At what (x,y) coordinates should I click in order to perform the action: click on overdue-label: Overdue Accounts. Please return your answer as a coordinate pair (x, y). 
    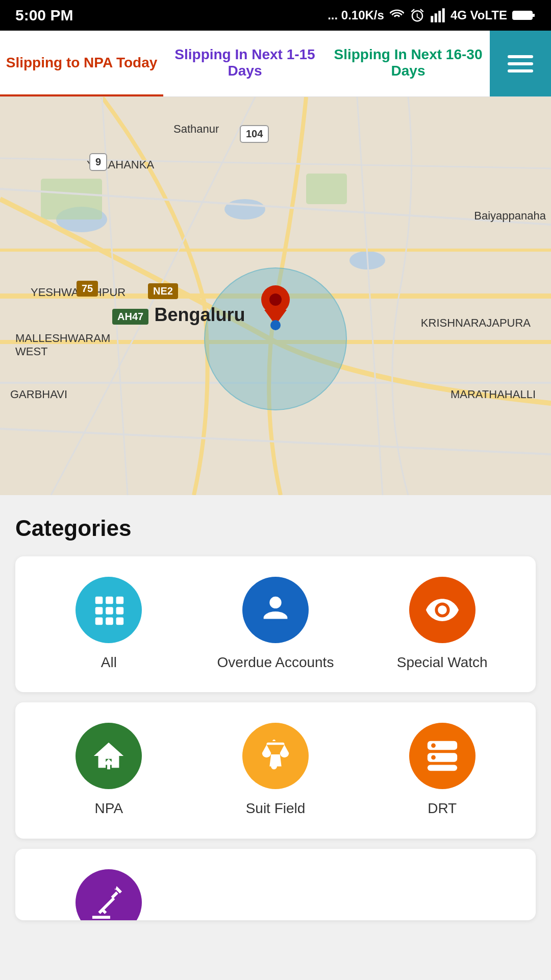
    Looking at the image, I should click on (276, 663).